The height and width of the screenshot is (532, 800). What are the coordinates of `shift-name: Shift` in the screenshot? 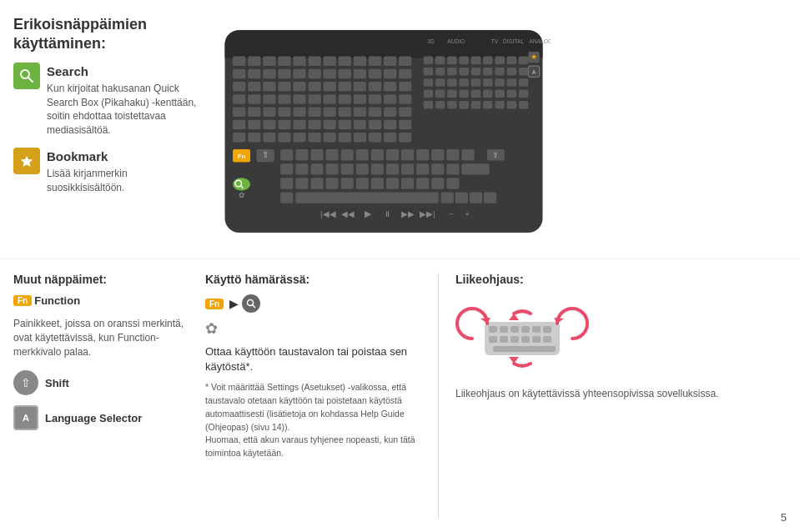 It's located at (57, 384).